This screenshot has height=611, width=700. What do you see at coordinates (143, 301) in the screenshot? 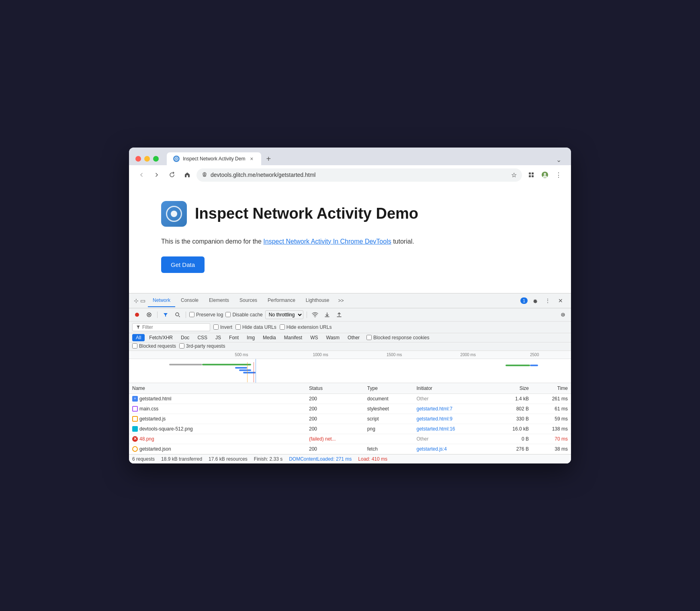
I see `device-icon: ▭` at bounding box center [143, 301].